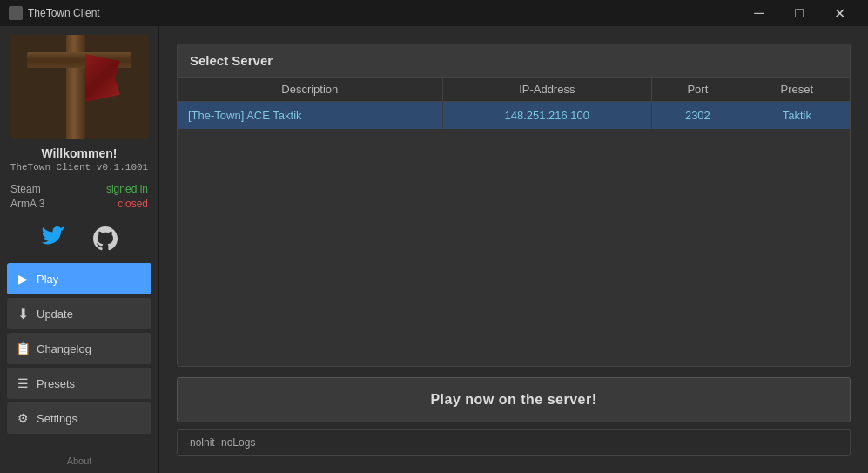  I want to click on steam-label: Steam, so click(26, 189).